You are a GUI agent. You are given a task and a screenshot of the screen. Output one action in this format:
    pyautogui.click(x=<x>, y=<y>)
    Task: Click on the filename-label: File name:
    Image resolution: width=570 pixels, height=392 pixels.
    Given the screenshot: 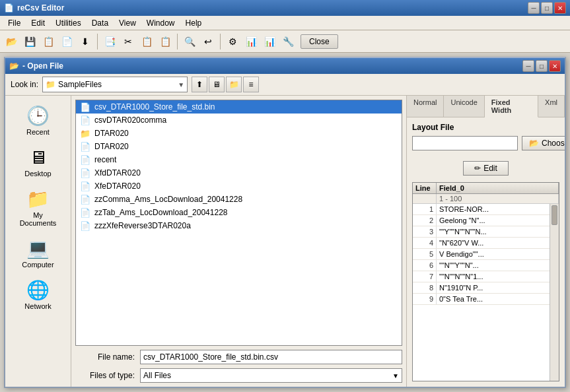 What is the action you would take?
    pyautogui.click(x=105, y=357)
    